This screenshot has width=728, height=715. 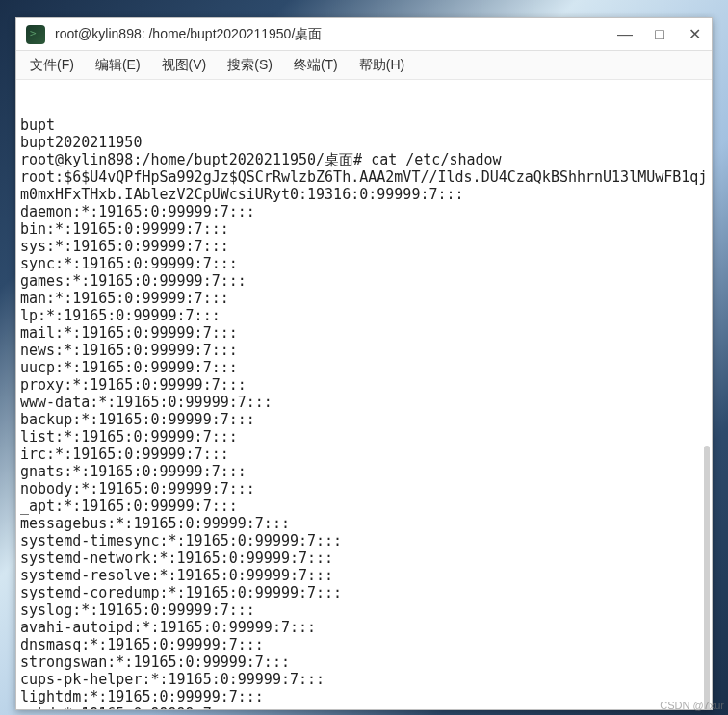 What do you see at coordinates (336, 35) in the screenshot?
I see `window-title: root@kylin898: /home/bupt2020211950/桌面` at bounding box center [336, 35].